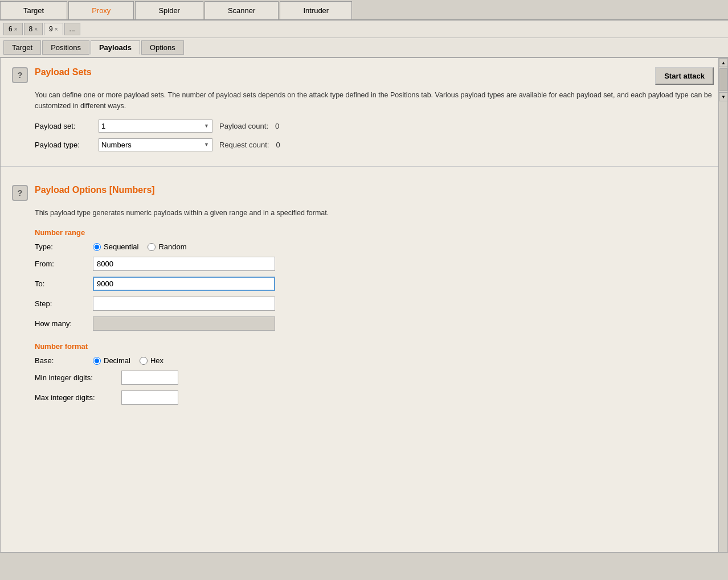 The image size is (728, 580). I want to click on from-input, so click(184, 264).